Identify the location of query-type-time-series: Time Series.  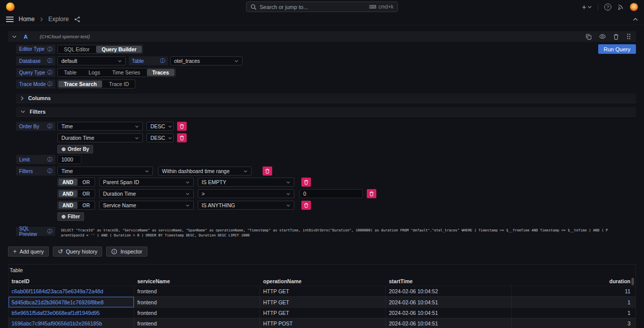
(126, 72).